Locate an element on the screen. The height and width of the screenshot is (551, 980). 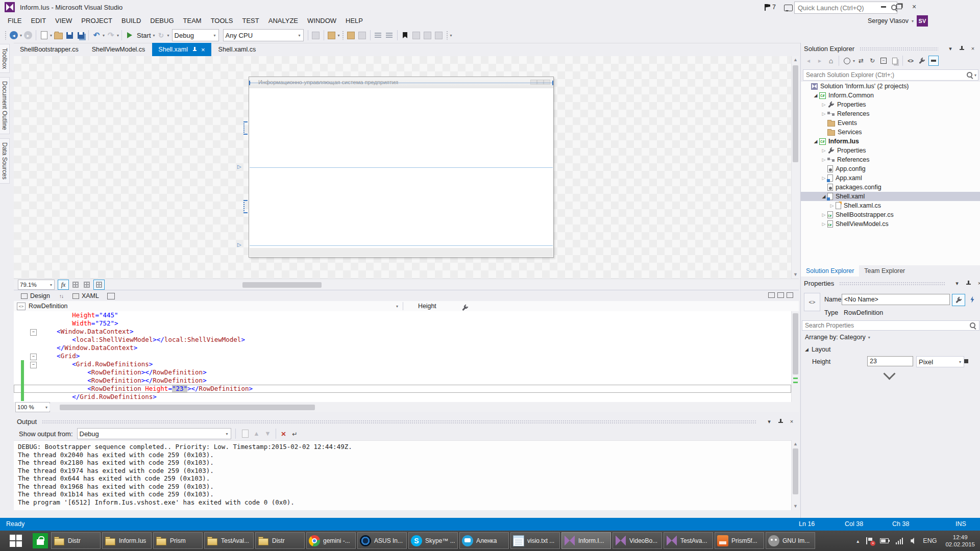
window-preview: Информационно-управляющая система предпр… is located at coordinates (401, 167).